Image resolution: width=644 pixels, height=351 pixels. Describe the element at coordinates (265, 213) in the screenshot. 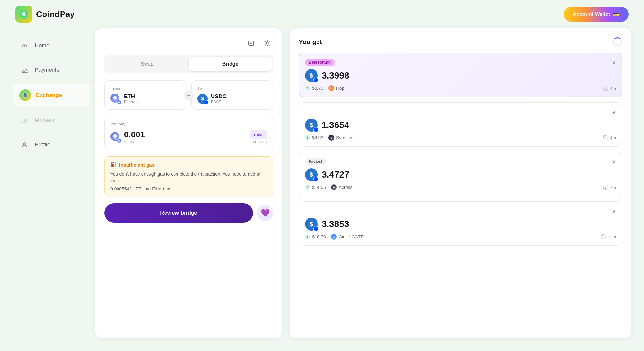

I see `wallet-mini-button: 💜` at that location.